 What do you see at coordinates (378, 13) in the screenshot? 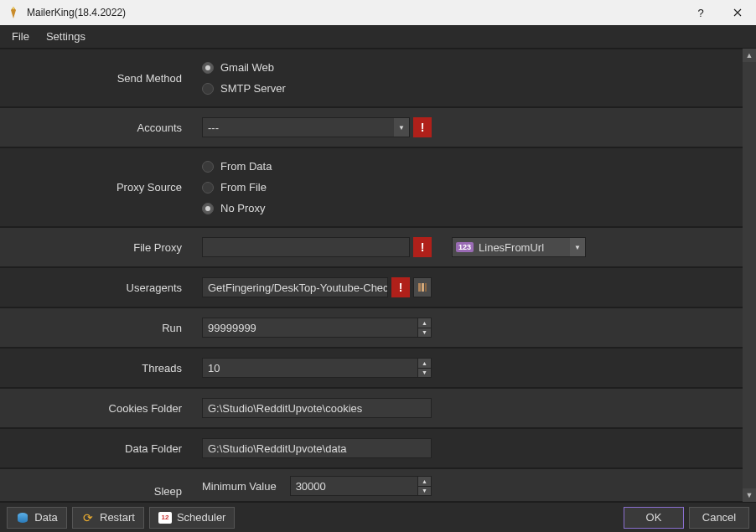
I see `titlebar: MailerKing(18.4.2022) ?` at bounding box center [378, 13].